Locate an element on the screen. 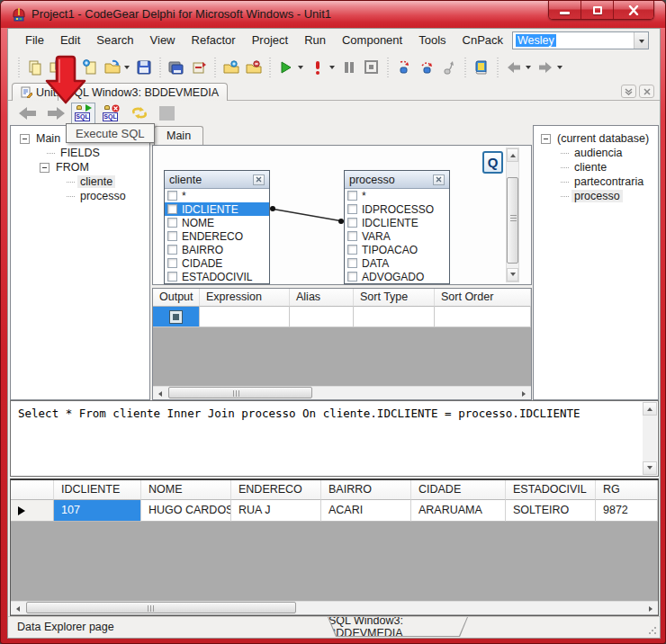 This screenshot has width=666, height=644. tree-node-fields: FIELDS is located at coordinates (85, 153).